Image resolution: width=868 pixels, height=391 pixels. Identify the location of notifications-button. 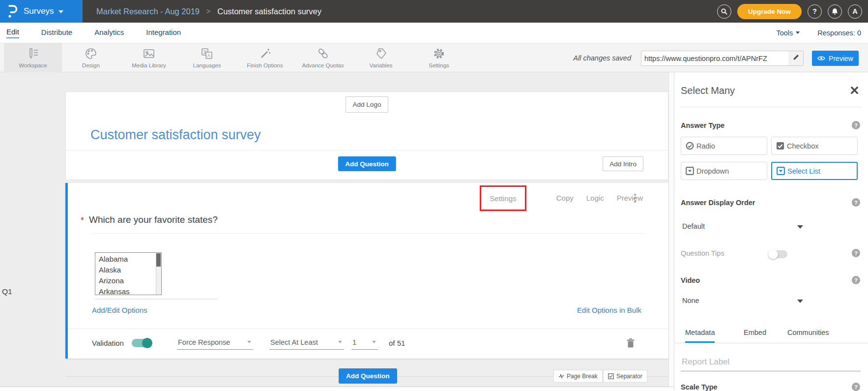
(835, 12).